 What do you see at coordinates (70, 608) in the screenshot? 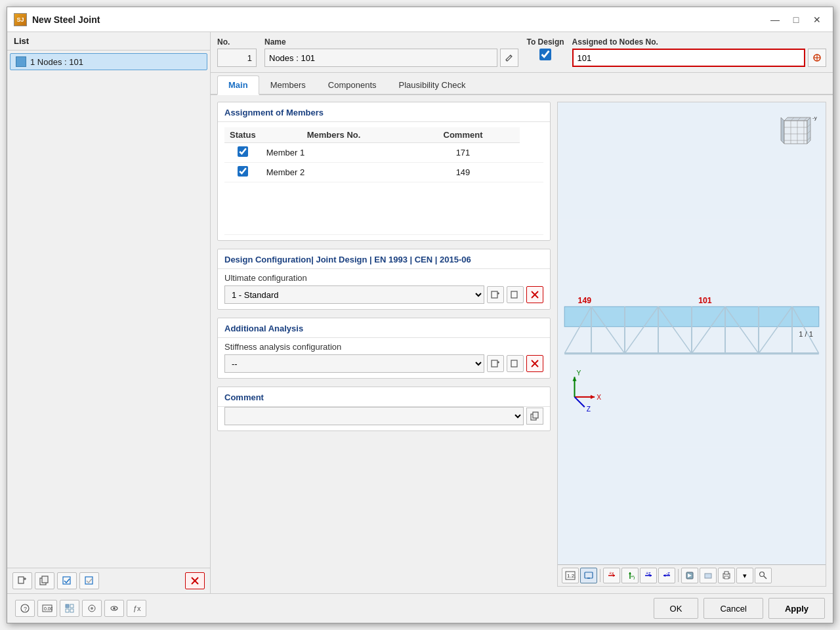
I see `grid-button` at bounding box center [70, 608].